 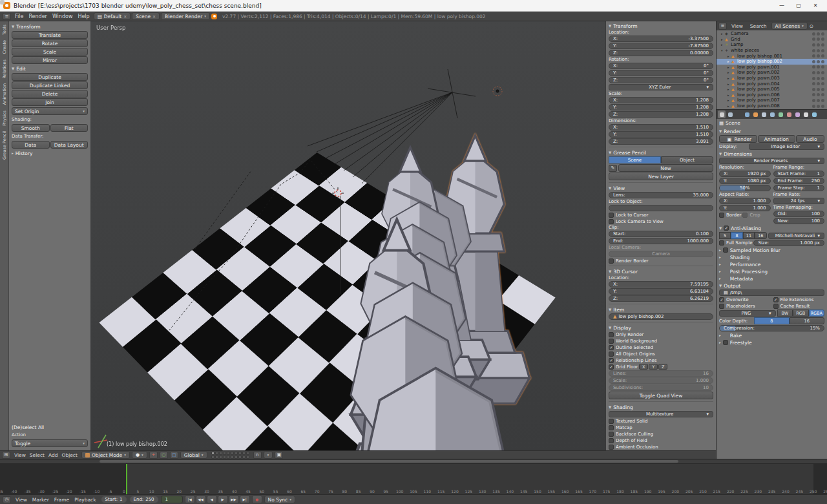 What do you see at coordinates (106, 455) in the screenshot?
I see `mode-select: Object Mode▾` at bounding box center [106, 455].